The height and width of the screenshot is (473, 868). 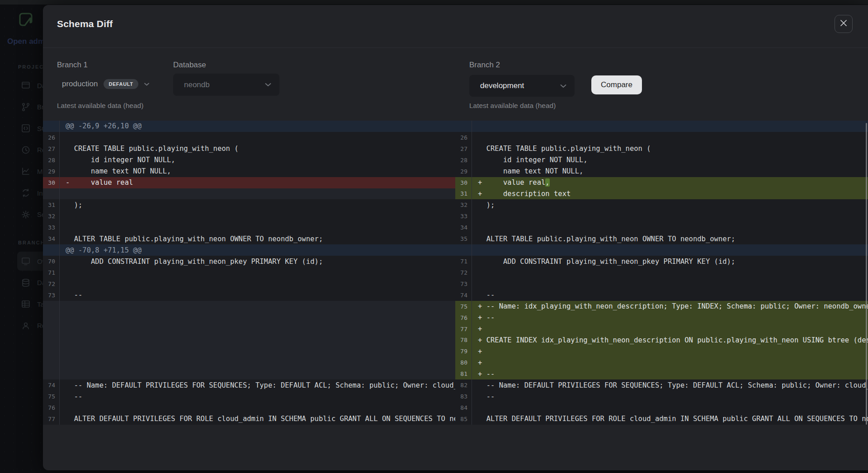 What do you see at coordinates (197, 85) in the screenshot?
I see `database-value: neondb` at bounding box center [197, 85].